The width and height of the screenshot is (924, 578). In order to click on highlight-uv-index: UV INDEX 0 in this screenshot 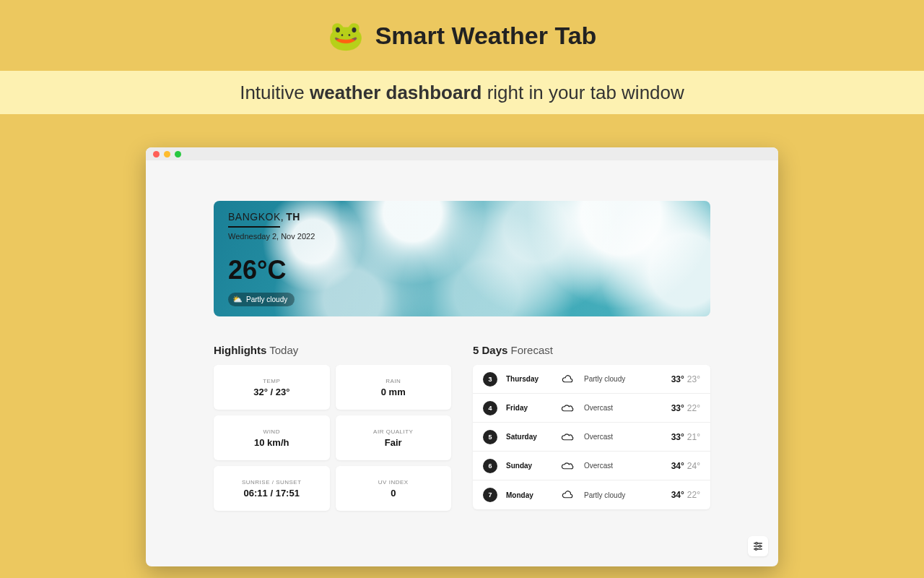, I will do `click(394, 488)`.